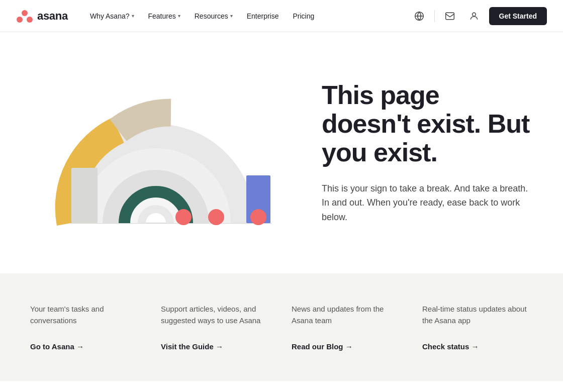 The width and height of the screenshot is (563, 392). Describe the element at coordinates (427, 203) in the screenshot. I see `error-subtext: This is your sign to take a break. And t…` at that location.